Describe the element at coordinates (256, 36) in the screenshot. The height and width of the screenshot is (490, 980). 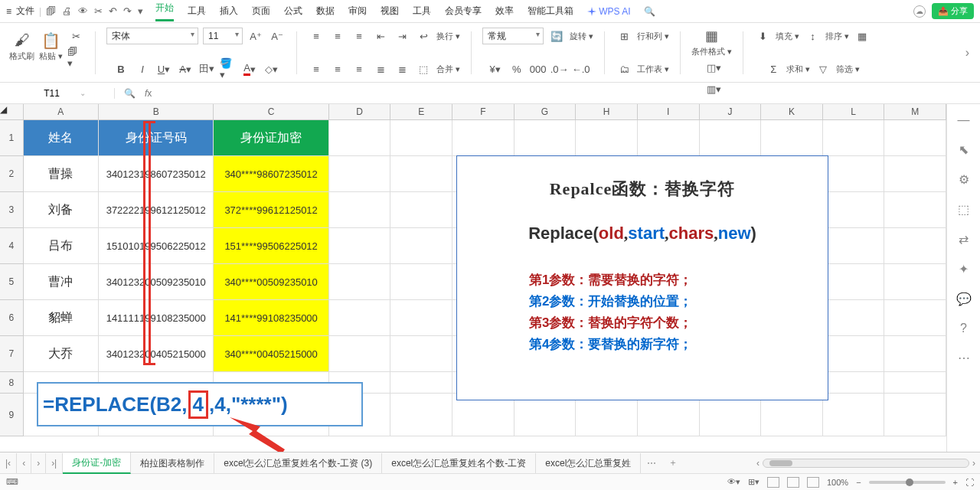
I see `increase-font-icon: A⁺` at that location.